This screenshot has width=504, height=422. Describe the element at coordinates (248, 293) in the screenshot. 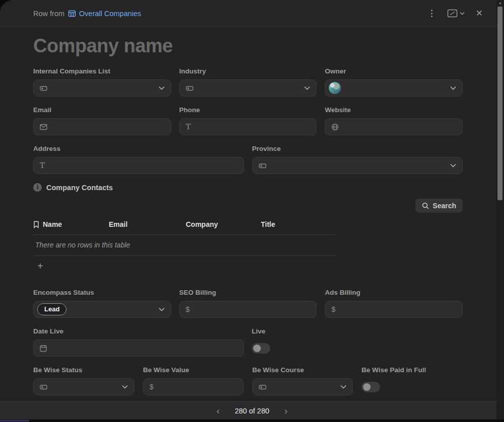

I see `field-label: SEO Billing` at that location.